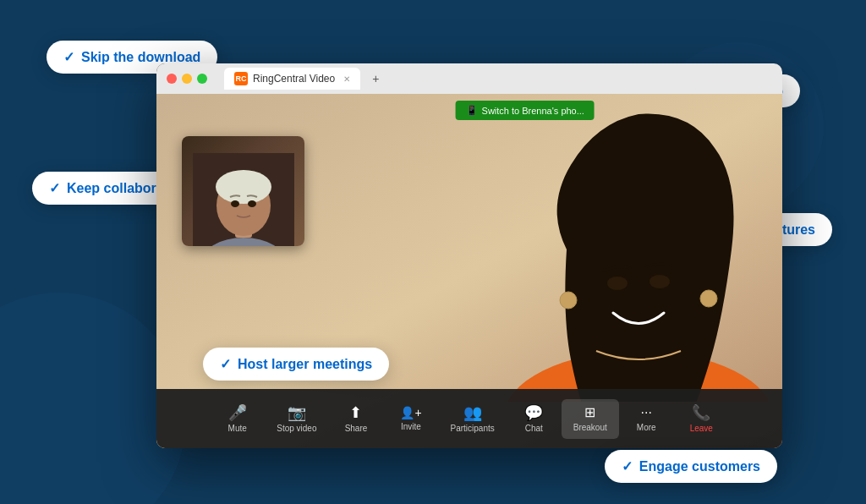 This screenshot has width=866, height=504. I want to click on pill-host: ✓ Host larger meetings, so click(296, 364).